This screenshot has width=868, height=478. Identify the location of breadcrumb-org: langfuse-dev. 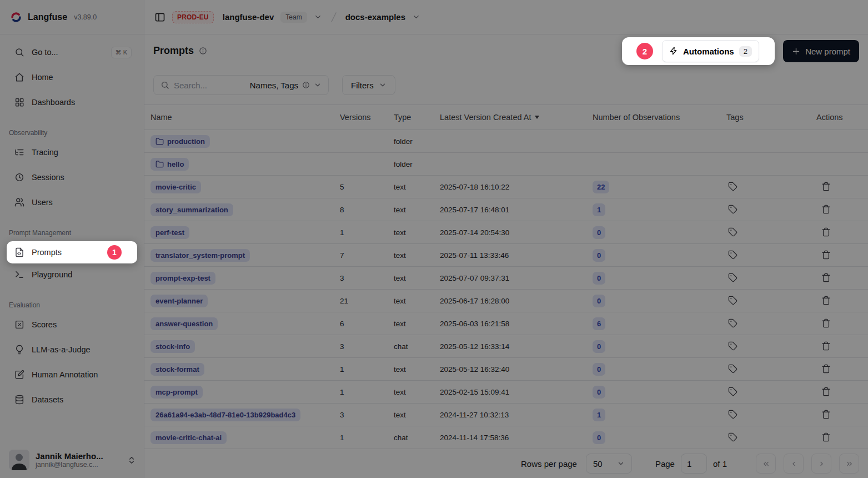
(249, 17).